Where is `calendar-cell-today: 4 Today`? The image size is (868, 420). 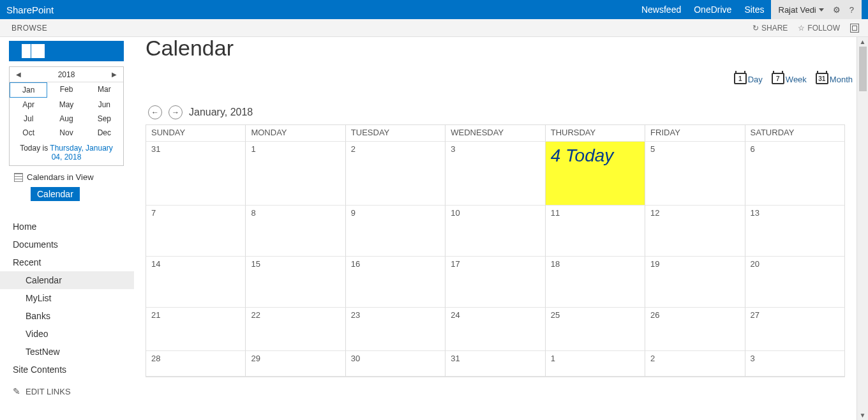 calendar-cell-today: 4 Today is located at coordinates (595, 174).